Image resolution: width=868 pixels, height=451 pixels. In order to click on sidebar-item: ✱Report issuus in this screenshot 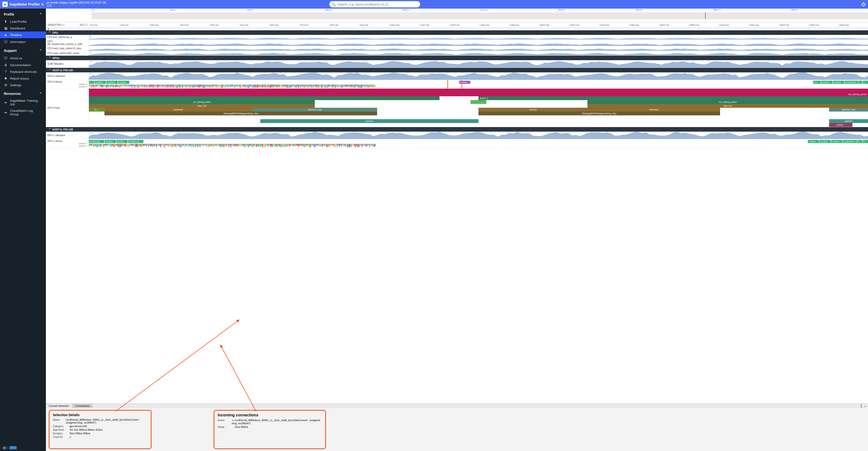, I will do `click(23, 78)`.